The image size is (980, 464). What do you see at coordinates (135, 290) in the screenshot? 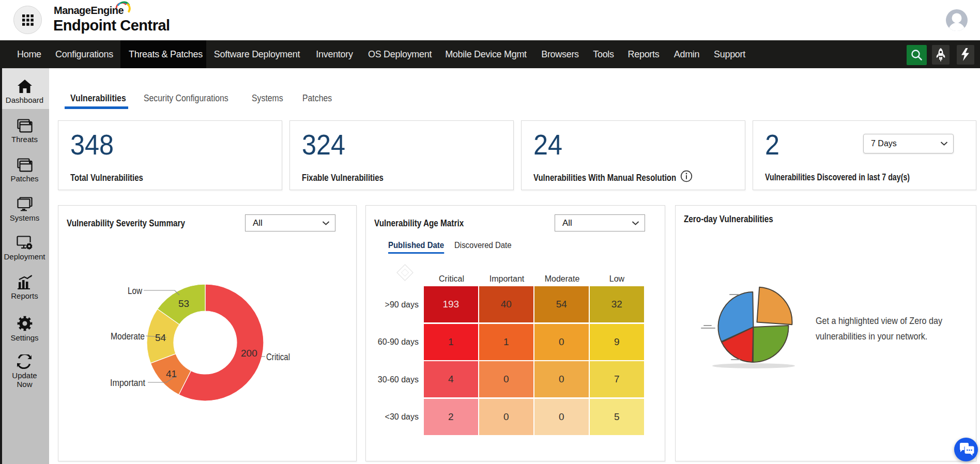
I see `svg-text: Low` at bounding box center [135, 290].